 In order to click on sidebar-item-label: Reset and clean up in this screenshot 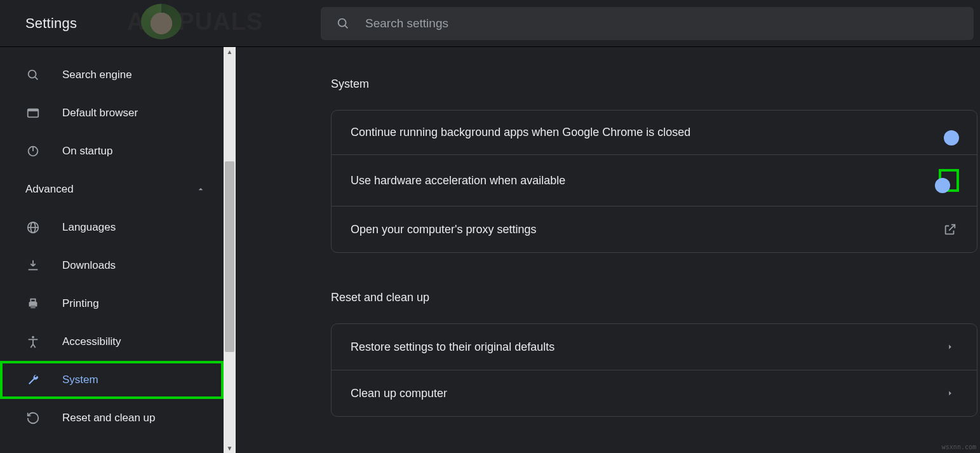, I will do `click(109, 418)`.